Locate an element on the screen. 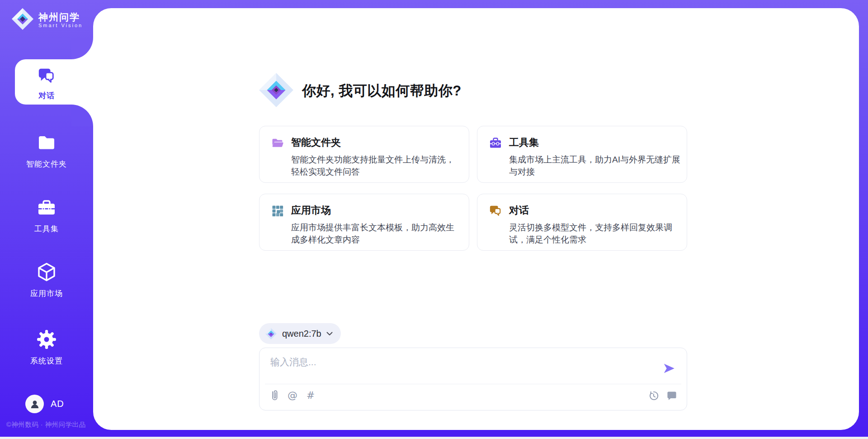 The width and height of the screenshot is (868, 439). attach-file-button is located at coordinates (274, 396).